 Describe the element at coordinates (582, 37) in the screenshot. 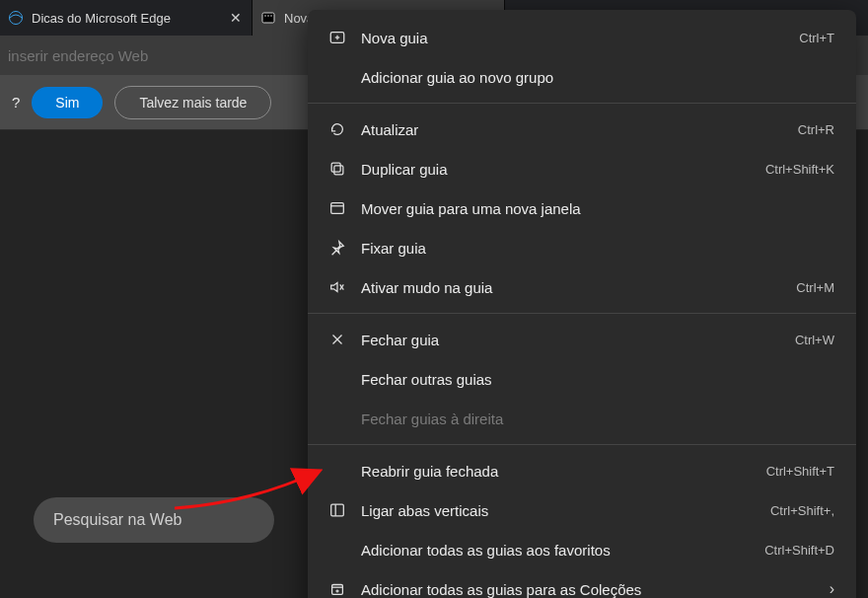

I see `menu-new-tab: Nova guia Ctrl+T` at that location.